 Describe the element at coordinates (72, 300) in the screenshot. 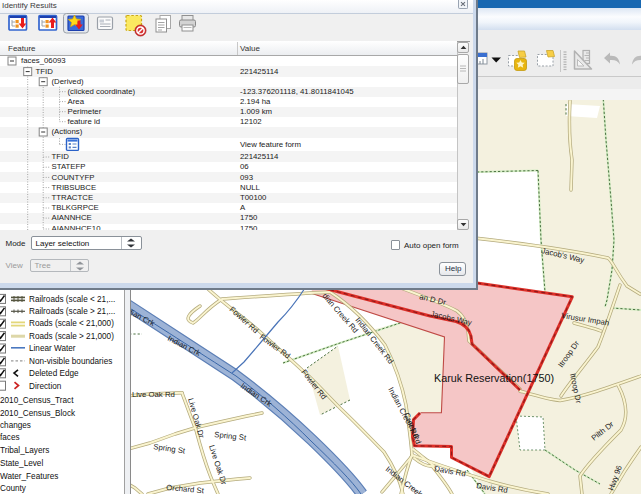

I see `svg-text: Railroads (scale < 21,...` at that location.